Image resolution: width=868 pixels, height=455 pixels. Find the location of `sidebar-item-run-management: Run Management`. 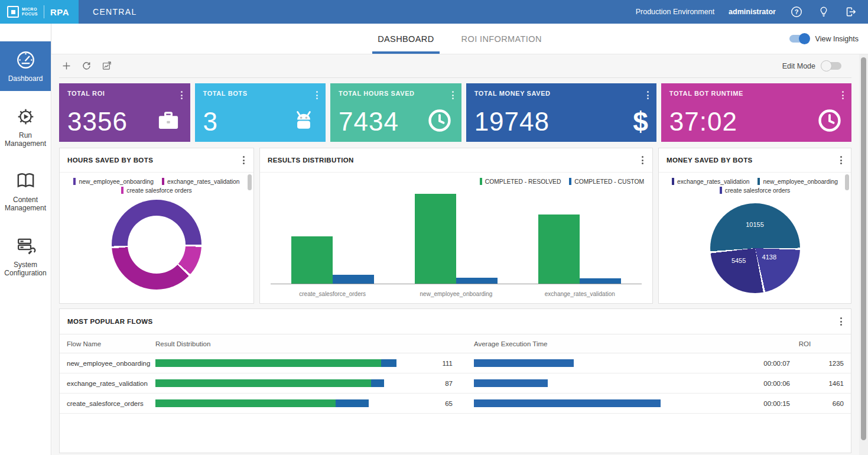

sidebar-item-run-management: Run Management is located at coordinates (25, 127).